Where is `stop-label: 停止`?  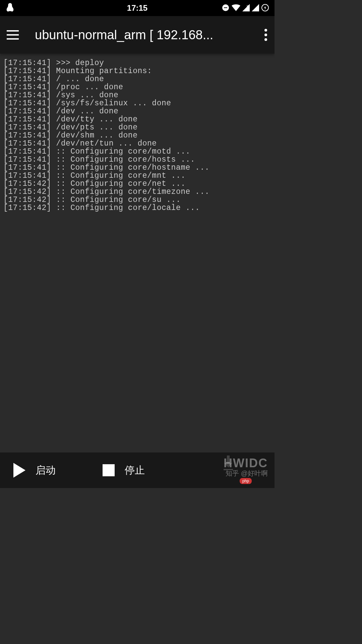
stop-label: 停止 is located at coordinates (135, 470).